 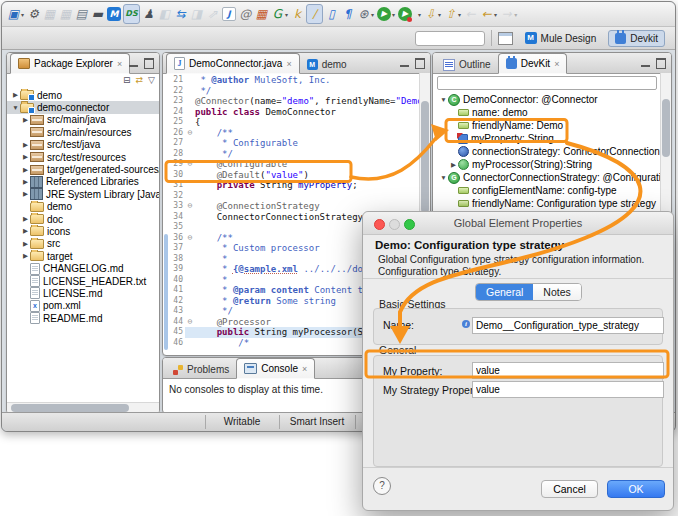 What do you see at coordinates (83, 318) in the screenshot?
I see `tree-item-readme-md: README.md` at bounding box center [83, 318].